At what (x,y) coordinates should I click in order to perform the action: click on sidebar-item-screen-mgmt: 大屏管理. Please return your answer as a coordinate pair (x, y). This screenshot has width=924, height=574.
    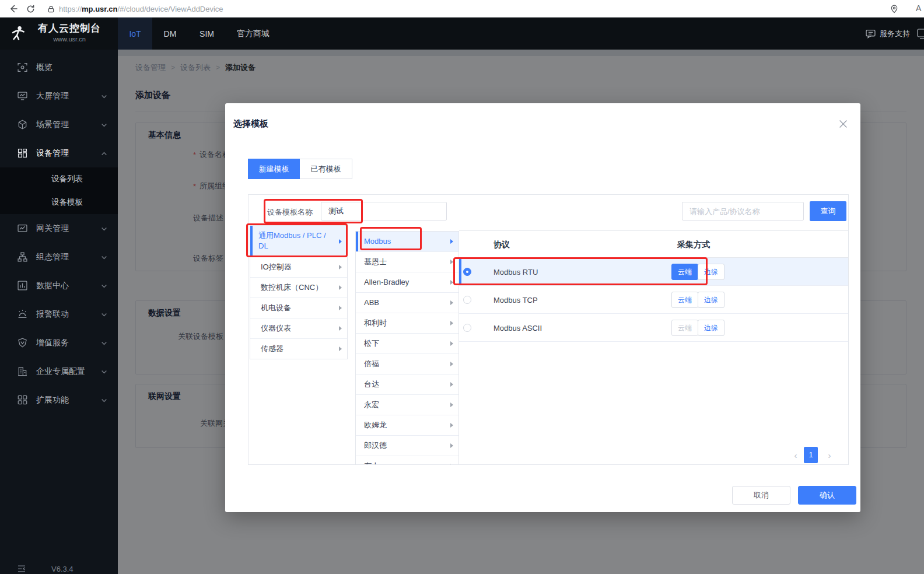
    Looking at the image, I should click on (59, 96).